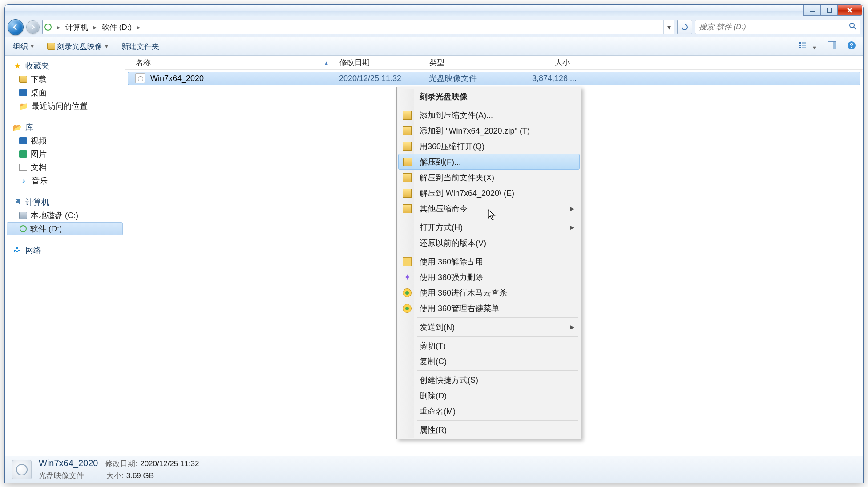 The height and width of the screenshot is (487, 868). Describe the element at coordinates (65, 181) in the screenshot. I see `sidebar-music: ♪音乐` at that location.